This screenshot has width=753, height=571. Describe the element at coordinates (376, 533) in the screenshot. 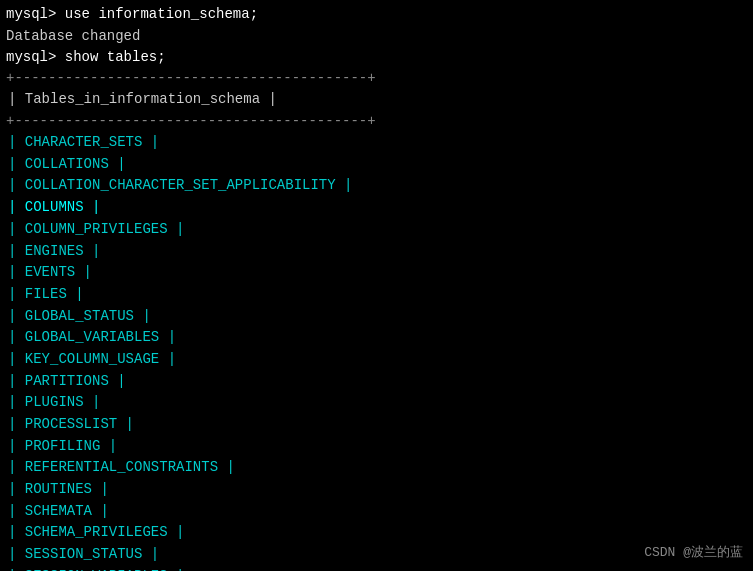

I see `list-item: | SCHEMA_PRIVILEGES |` at that location.